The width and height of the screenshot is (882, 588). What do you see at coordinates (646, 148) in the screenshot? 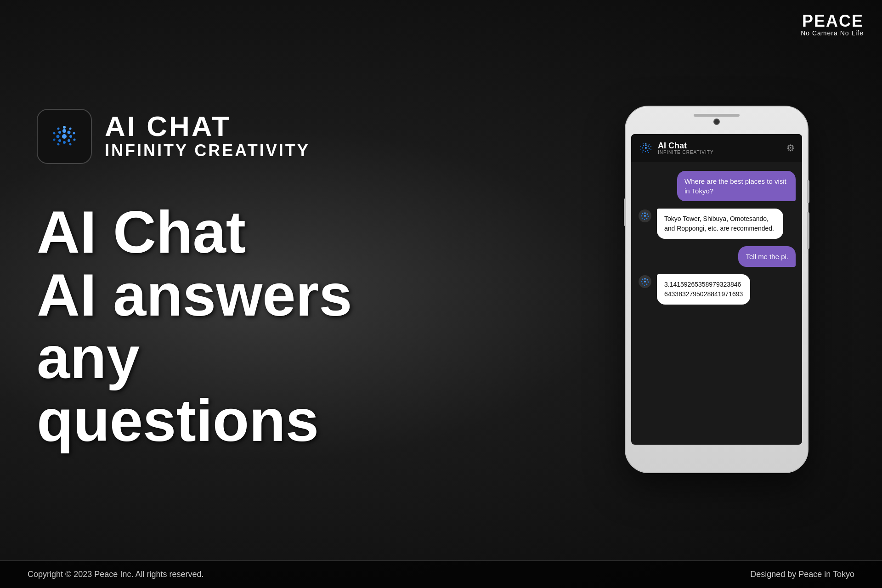
I see `phone-app-logo-icon` at bounding box center [646, 148].